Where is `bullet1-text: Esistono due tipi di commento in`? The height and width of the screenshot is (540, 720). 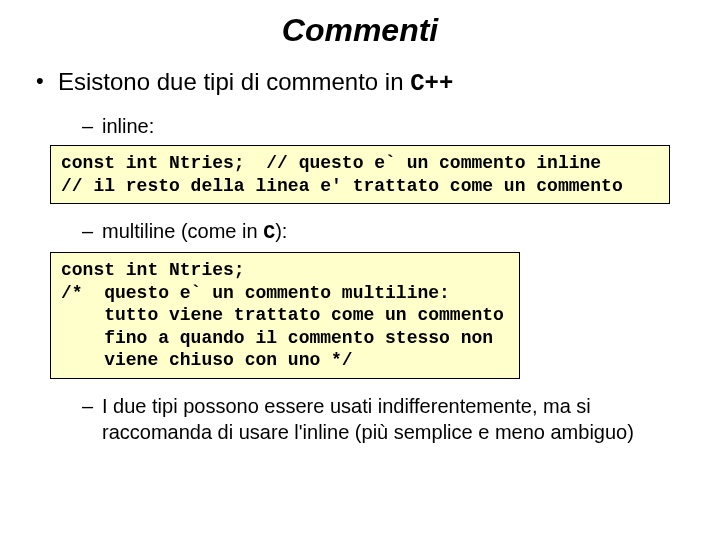
bullet1-text: Esistono due tipi di commento in is located at coordinates (234, 82).